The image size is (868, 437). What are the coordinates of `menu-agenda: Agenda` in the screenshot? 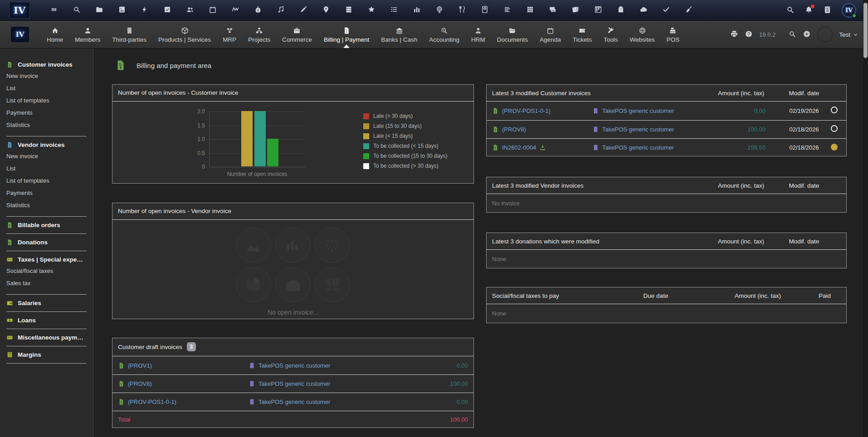 It's located at (551, 34).